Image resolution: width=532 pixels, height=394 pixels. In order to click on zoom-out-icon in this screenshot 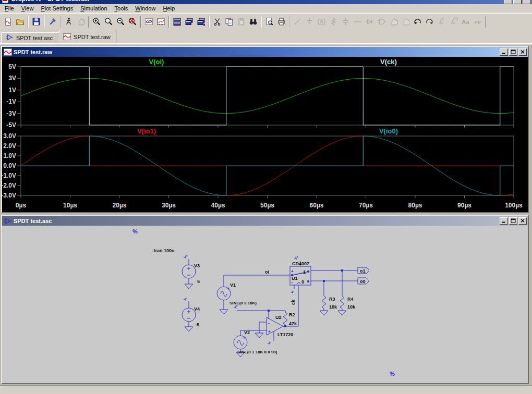, I will do `click(121, 22)`.